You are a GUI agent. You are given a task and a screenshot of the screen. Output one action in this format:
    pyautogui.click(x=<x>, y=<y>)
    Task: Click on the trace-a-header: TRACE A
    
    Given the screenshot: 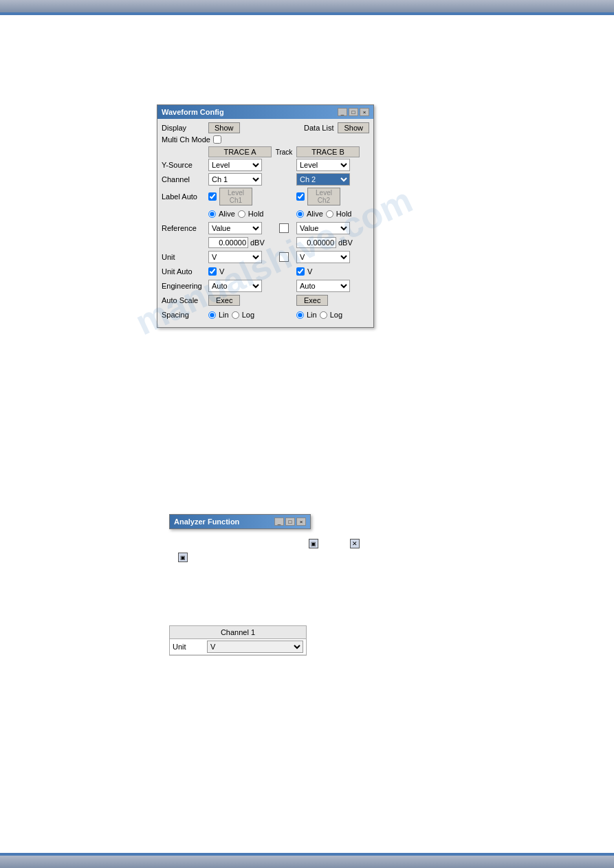 What is the action you would take?
    pyautogui.click(x=240, y=152)
    